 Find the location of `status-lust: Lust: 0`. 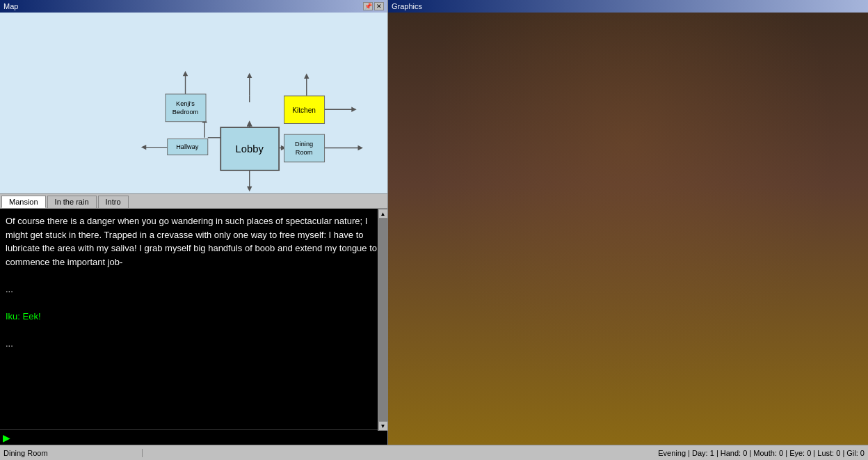

status-lust: Lust: 0 is located at coordinates (829, 453).